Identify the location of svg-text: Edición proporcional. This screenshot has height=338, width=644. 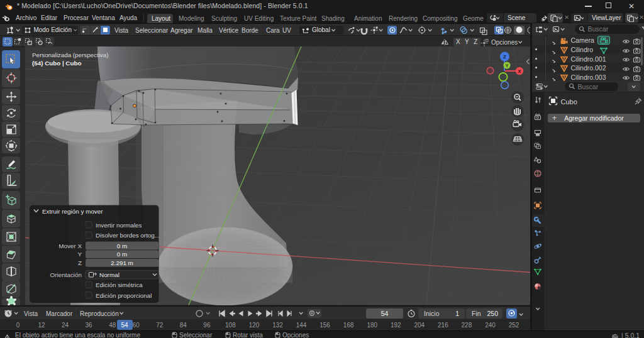
(123, 295).